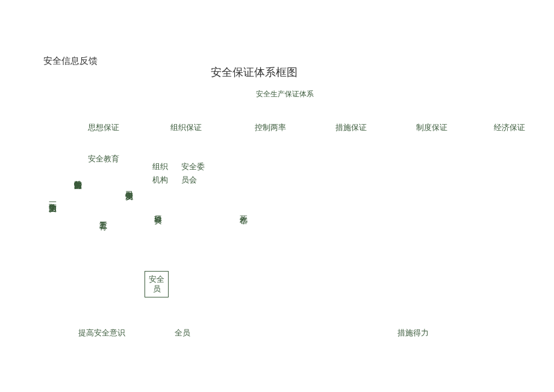 This screenshot has width=554, height=392. Describe the element at coordinates (189, 180) in the screenshot. I see `node-safety-committee-2: 员会` at that location.